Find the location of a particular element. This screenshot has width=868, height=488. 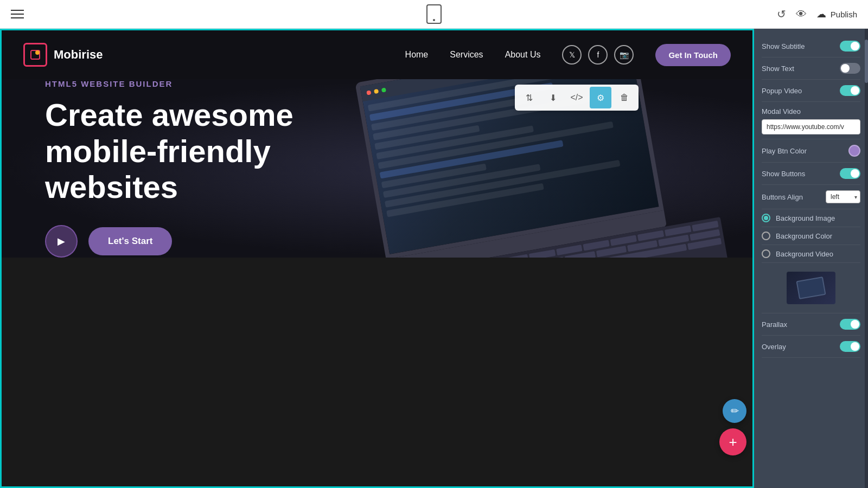

overlay-row: Overlay is located at coordinates (811, 347).